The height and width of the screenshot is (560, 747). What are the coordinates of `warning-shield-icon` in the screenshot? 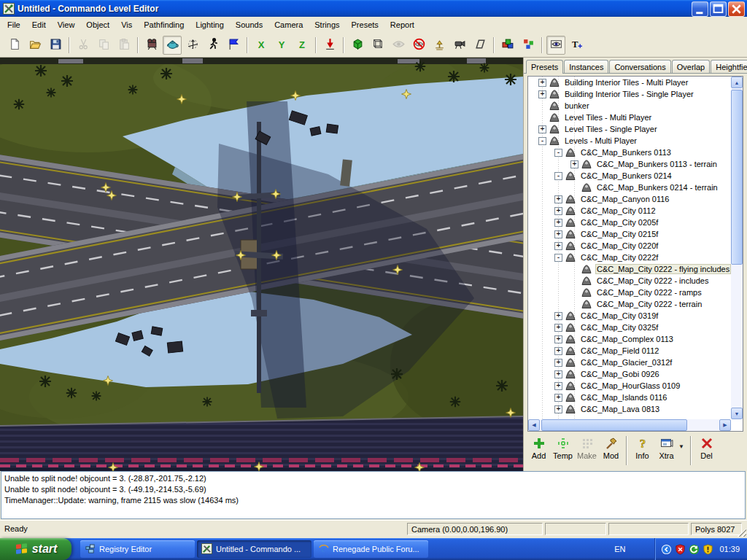 It's located at (708, 550).